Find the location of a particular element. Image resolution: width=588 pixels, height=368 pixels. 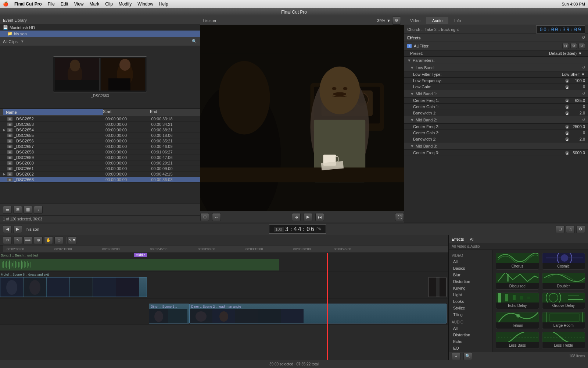

low-frequency-knob: ▲ is located at coordinates (567, 81).